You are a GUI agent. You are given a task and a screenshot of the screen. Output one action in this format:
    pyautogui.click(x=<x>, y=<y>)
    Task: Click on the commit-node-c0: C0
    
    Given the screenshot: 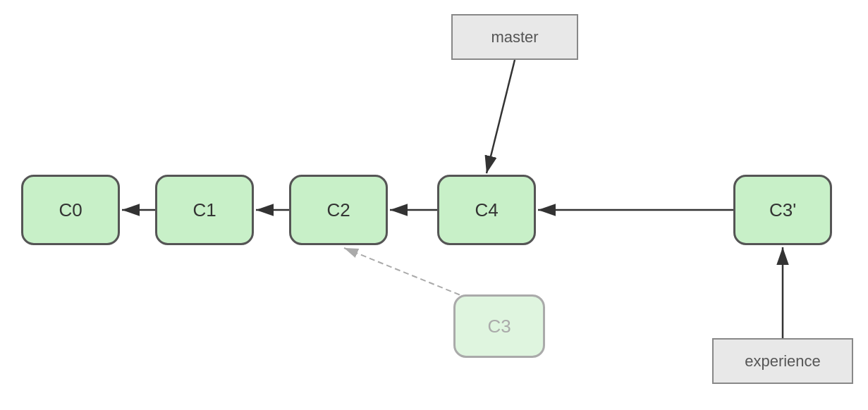 What is the action you would take?
    pyautogui.click(x=71, y=210)
    